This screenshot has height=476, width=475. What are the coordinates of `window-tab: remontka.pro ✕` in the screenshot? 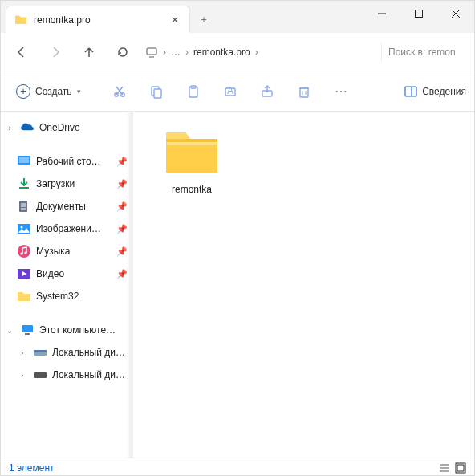 It's located at (98, 19).